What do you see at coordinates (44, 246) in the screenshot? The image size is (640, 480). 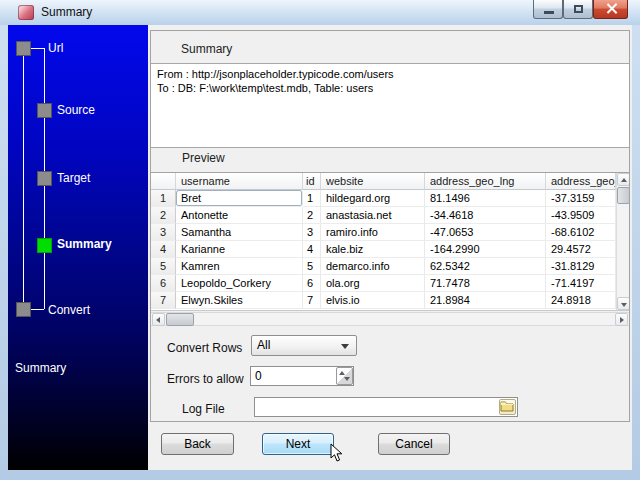 I see `step-box-summary-current` at bounding box center [44, 246].